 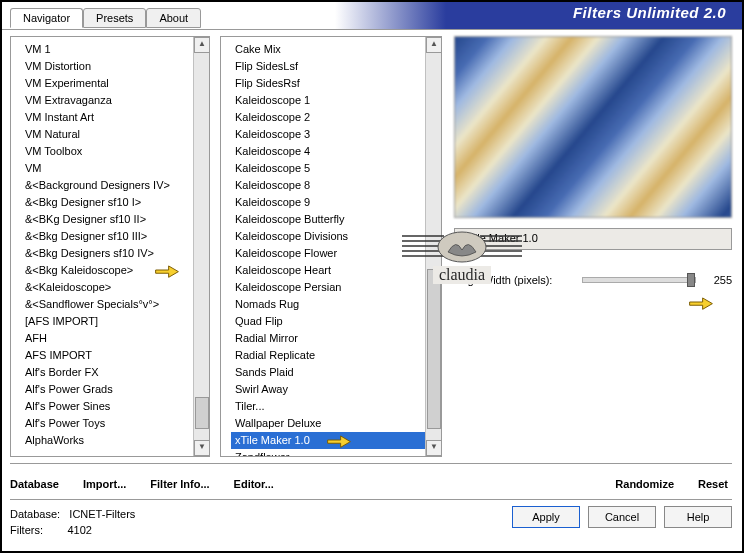 What do you see at coordinates (115, 338) in the screenshot?
I see `list-item: AFH` at bounding box center [115, 338].